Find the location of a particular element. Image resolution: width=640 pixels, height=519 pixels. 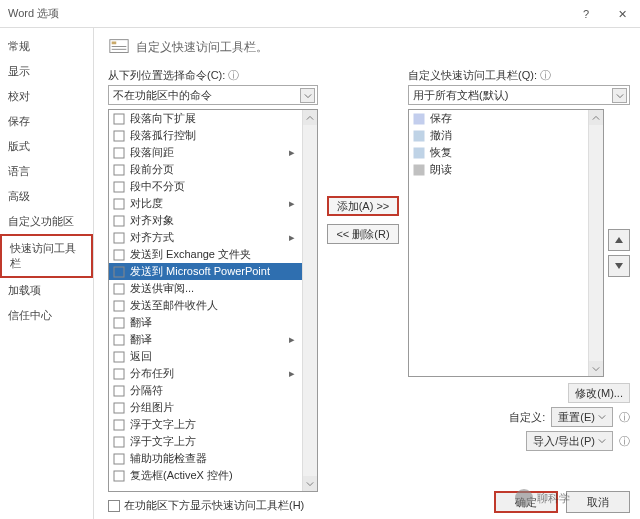

sidebar-item: 高级 is located at coordinates (46, 196).